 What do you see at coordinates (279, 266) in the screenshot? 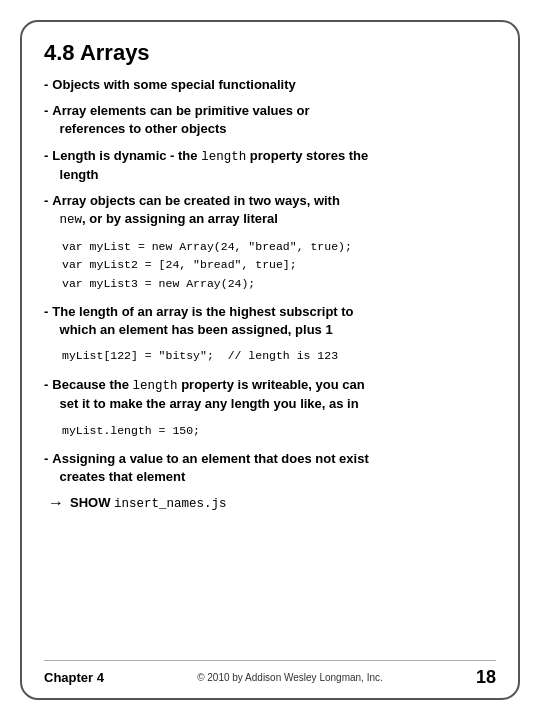
I see `code-block-1: var myList = new Array(24, "bread", true…` at bounding box center [279, 266].